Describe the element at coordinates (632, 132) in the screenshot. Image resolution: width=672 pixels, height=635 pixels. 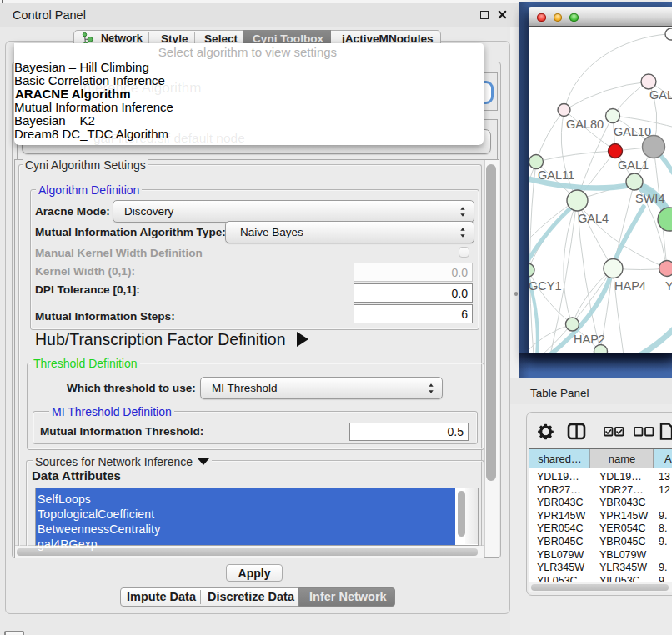
I see `svg-text: GAL10` at that location.